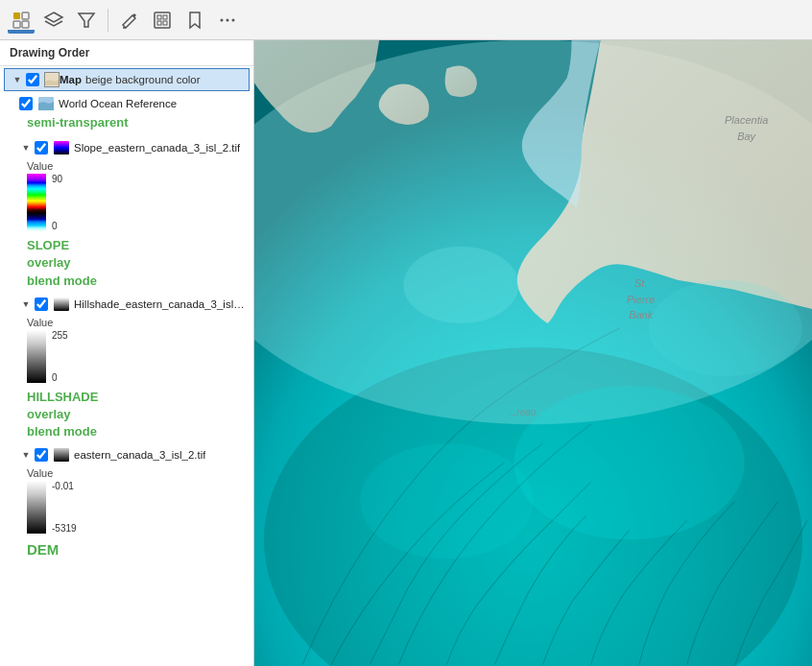 Image resolution: width=812 pixels, height=666 pixels. Describe the element at coordinates (127, 54) in the screenshot. I see `panel-title: Drawing Order` at that location.